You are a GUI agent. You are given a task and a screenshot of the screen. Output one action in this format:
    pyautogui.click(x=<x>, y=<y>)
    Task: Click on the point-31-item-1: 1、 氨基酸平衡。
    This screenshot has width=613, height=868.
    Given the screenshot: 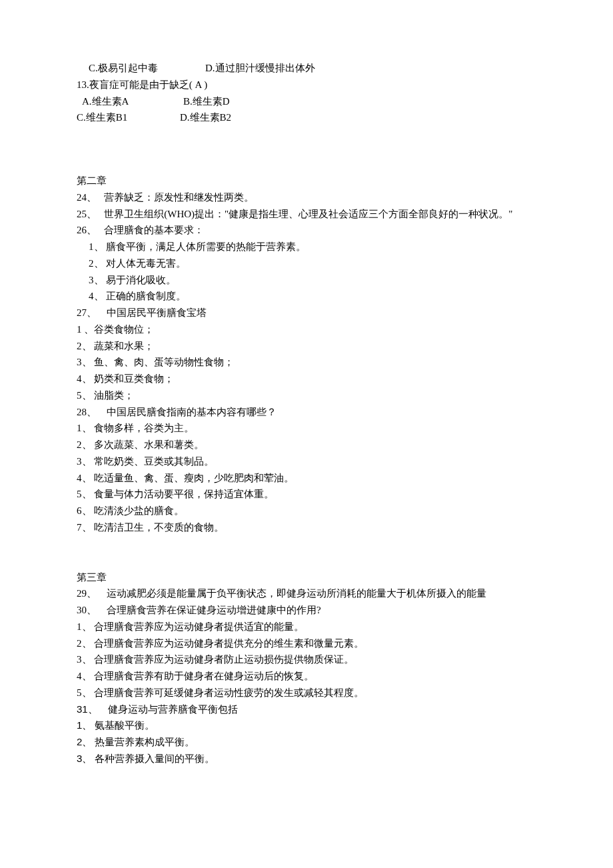 What is the action you would take?
    pyautogui.click(x=306, y=725)
    